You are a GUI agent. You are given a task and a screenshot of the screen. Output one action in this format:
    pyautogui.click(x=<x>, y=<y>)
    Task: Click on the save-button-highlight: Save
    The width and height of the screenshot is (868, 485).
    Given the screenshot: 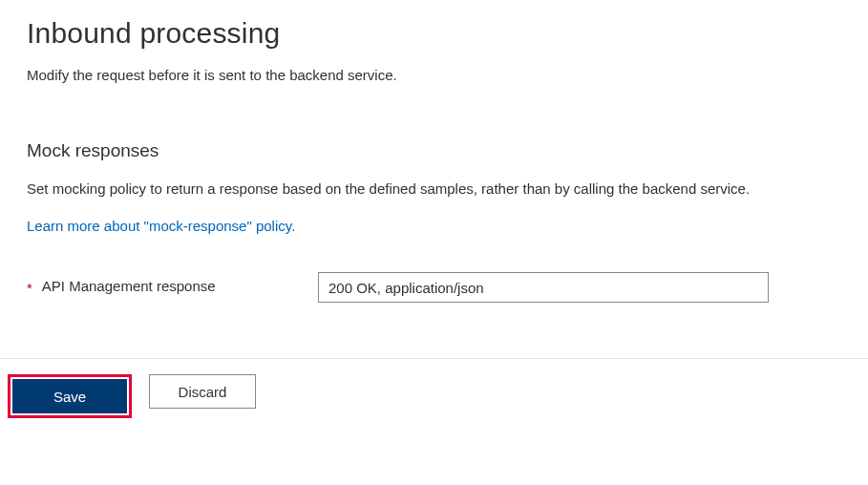 What is the action you would take?
    pyautogui.click(x=70, y=396)
    